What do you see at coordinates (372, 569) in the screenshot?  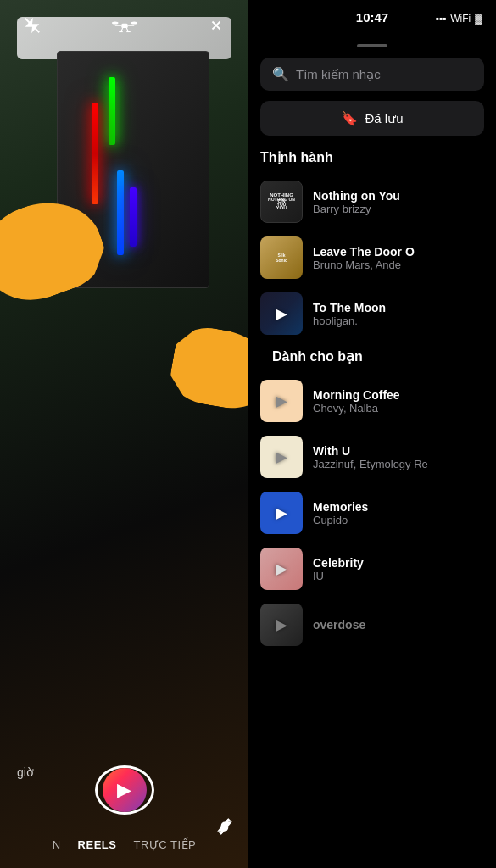 I see `list-item: ▶ Celebrity IU` at bounding box center [372, 569].